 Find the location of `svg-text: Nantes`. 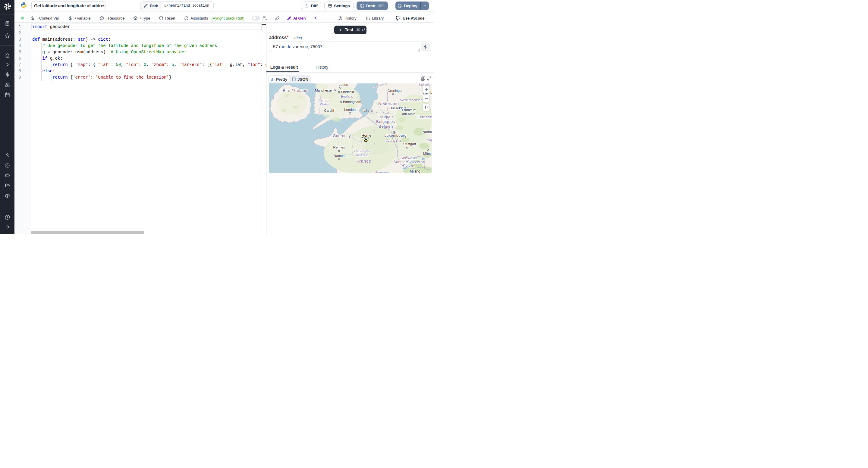

svg-text: Nantes is located at coordinates (339, 156).